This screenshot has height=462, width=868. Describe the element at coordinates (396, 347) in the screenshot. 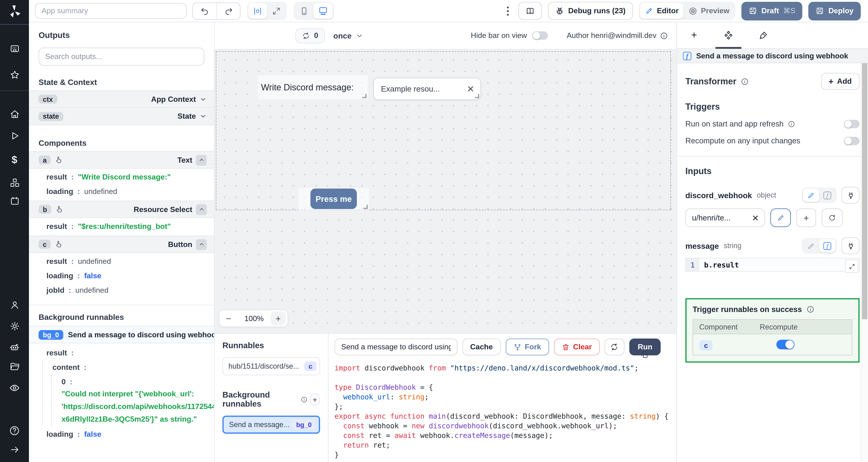

I see `runnable-name-input` at that location.